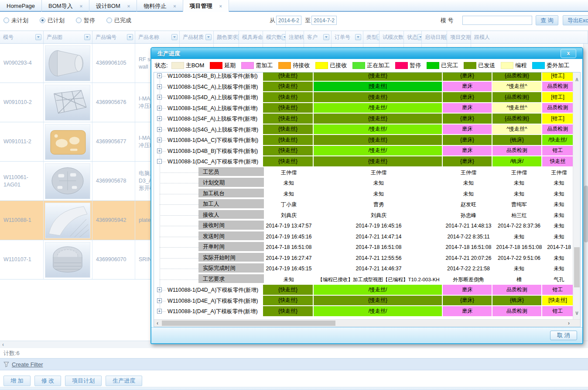  Describe the element at coordinates (124, 381) in the screenshot. I see `action-button-生产进度: 生产进度` at that location.